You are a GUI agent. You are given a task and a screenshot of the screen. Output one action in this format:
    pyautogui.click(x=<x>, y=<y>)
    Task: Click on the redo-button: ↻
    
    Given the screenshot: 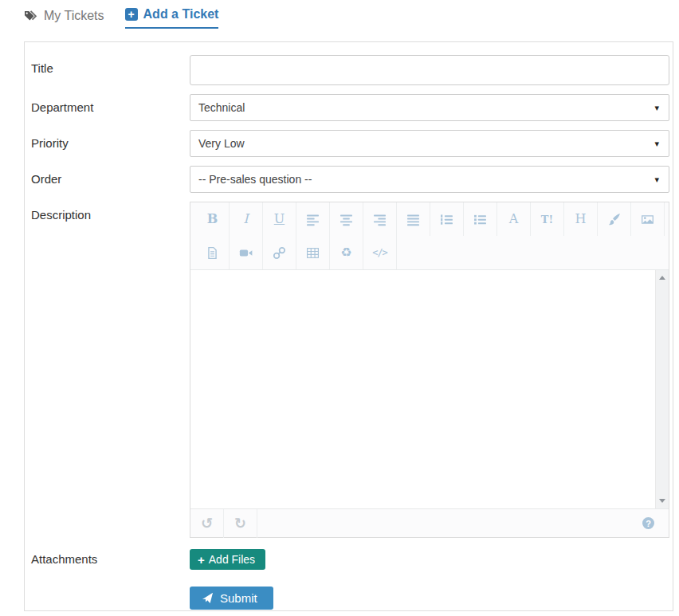 What is the action you would take?
    pyautogui.click(x=241, y=524)
    